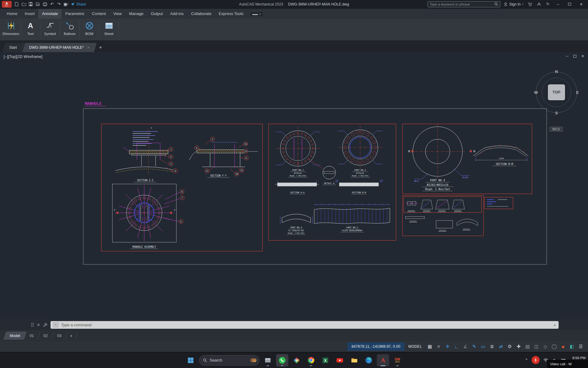 This screenshot has height=368, width=588. Describe the element at coordinates (581, 347) in the screenshot. I see `status-menu-icon: ☰` at that location.